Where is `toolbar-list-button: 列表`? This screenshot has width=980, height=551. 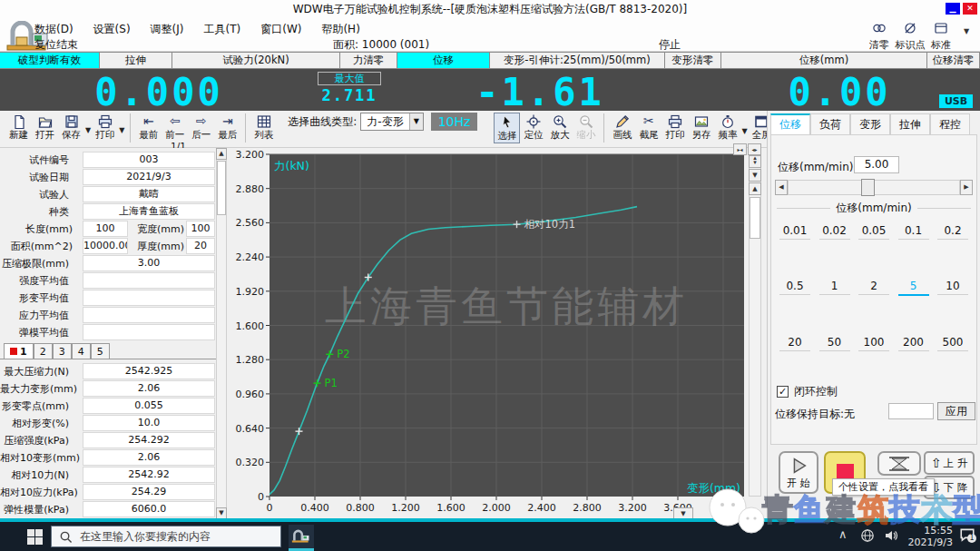 toolbar-list-button: 列表 is located at coordinates (263, 127).